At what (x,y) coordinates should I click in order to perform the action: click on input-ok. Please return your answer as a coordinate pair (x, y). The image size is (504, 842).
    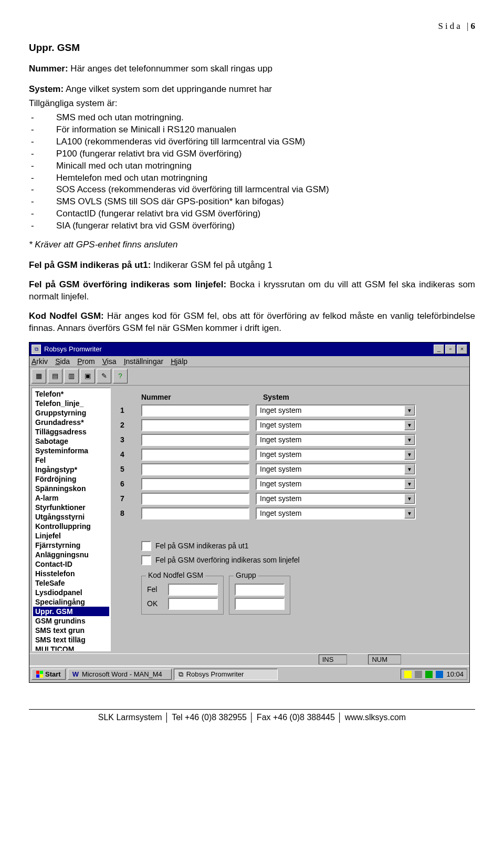
    Looking at the image, I should click on (193, 604).